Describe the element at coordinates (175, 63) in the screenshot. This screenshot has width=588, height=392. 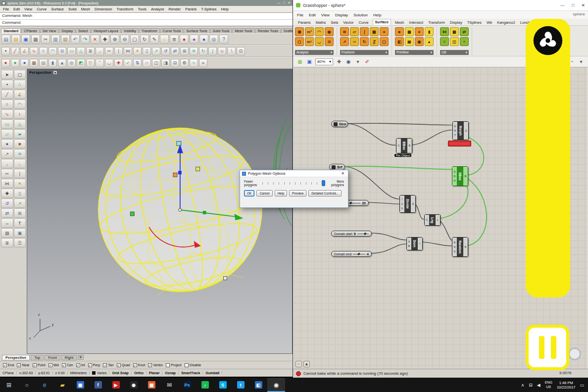
I see `extract-mesh-icon: ⊟` at that location.